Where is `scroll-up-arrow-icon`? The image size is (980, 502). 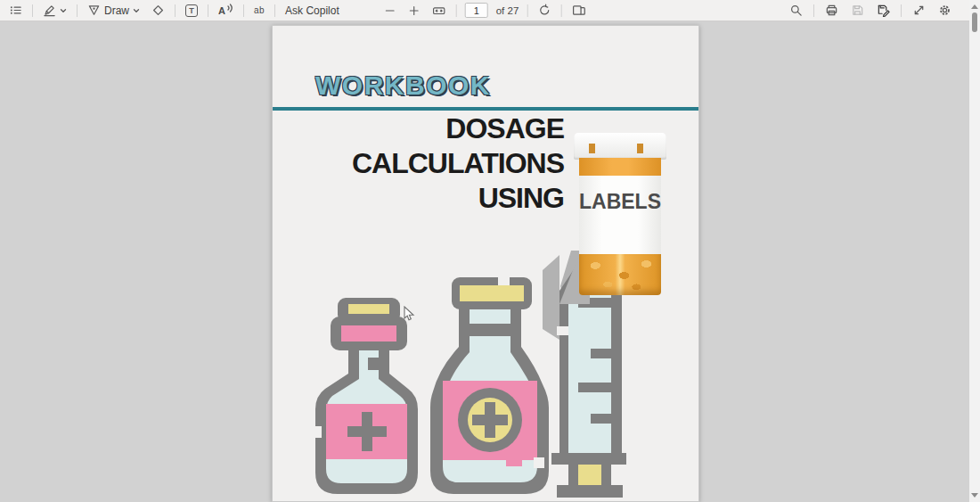
scroll-up-arrow-icon is located at coordinates (975, 7).